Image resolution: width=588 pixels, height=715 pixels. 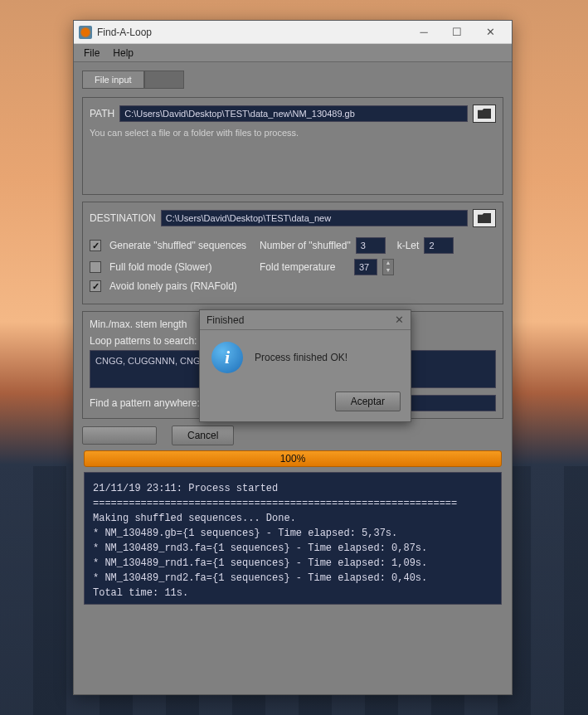 I want to click on accept-button: Aceptar, so click(x=368, y=401).